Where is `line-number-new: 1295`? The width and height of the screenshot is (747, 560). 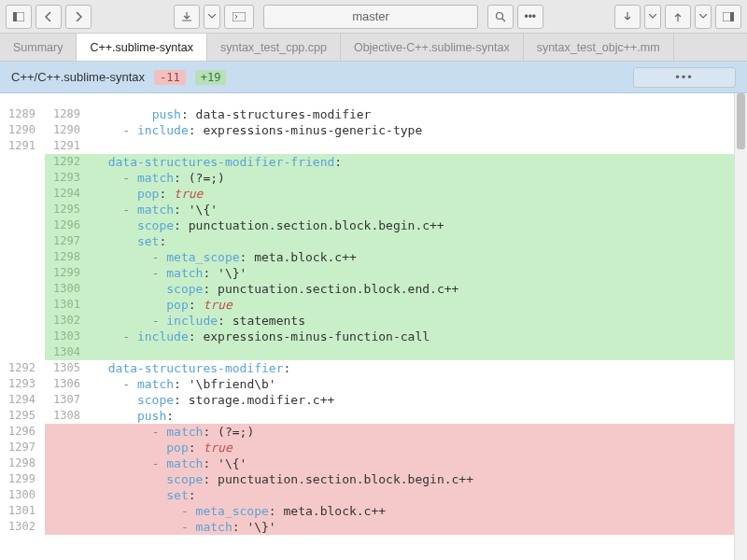
line-number-new: 1295 is located at coordinates (67, 209).